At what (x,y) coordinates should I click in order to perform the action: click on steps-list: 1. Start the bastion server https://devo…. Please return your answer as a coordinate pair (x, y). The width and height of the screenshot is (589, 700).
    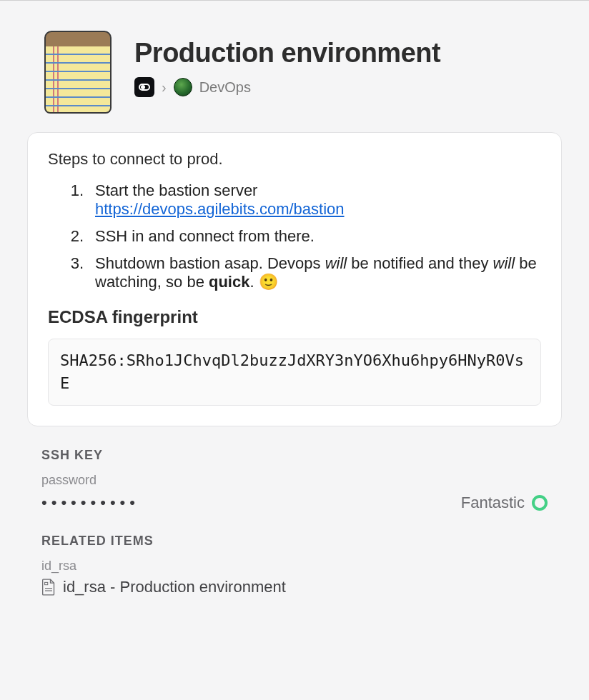
    Looking at the image, I should click on (299, 236).